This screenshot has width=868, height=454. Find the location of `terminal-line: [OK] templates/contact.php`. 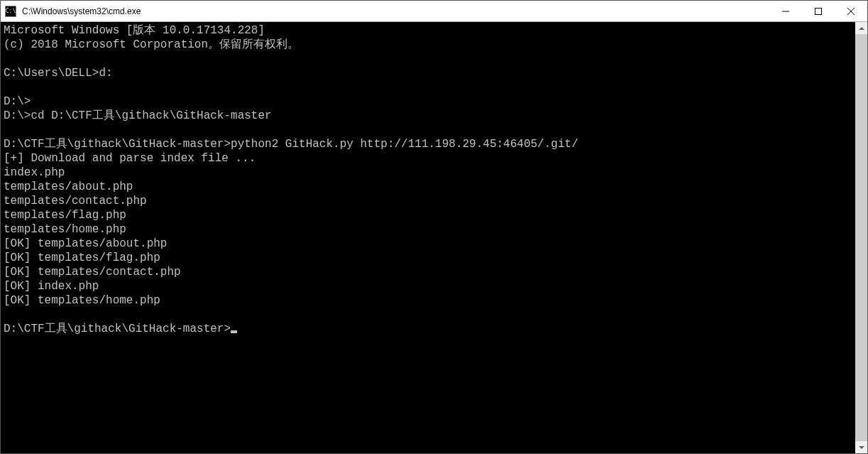

terminal-line: [OK] templates/contact.php is located at coordinates (92, 272).